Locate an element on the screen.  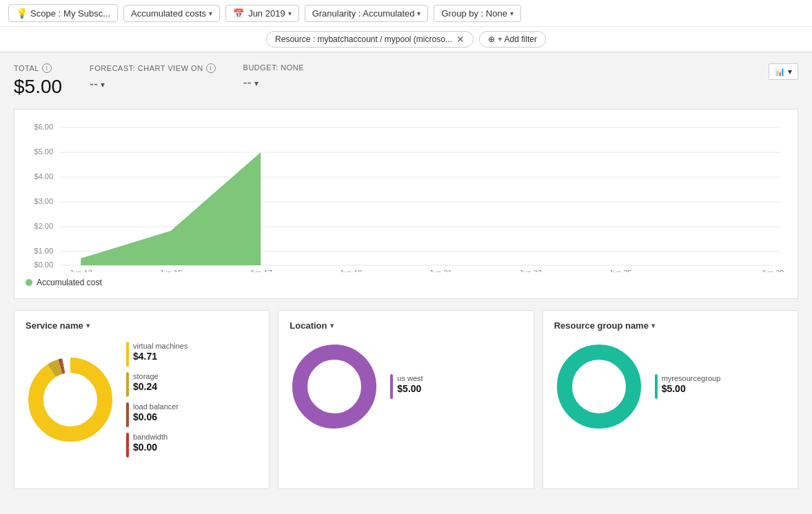
service-name-header: Service name ▾ is located at coordinates (142, 325).